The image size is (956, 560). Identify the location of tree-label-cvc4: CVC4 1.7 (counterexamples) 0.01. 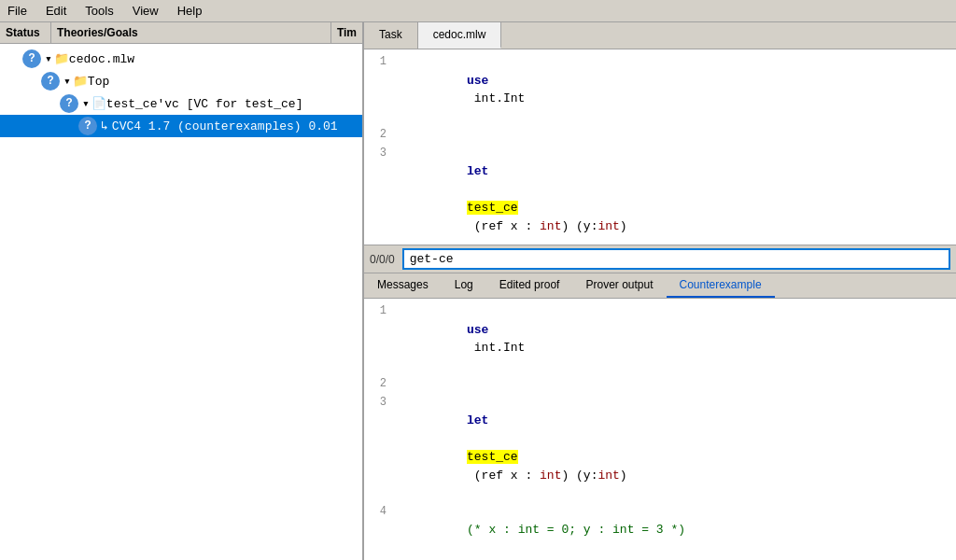
(225, 127).